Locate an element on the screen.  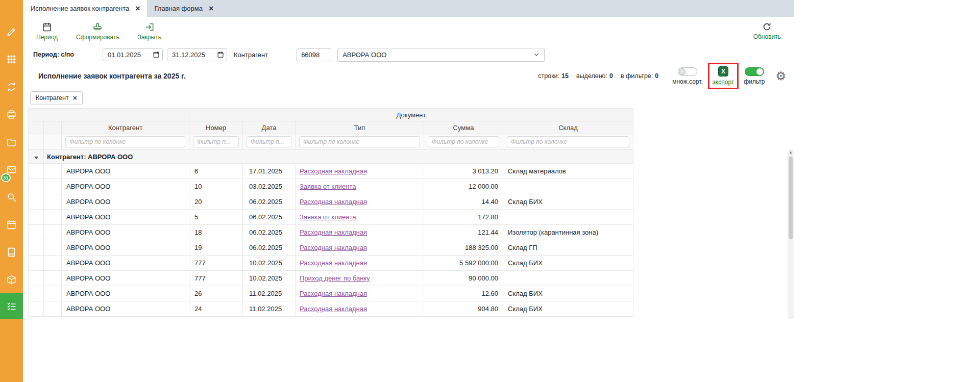
table-row: АВРОРА ООО2411.02.2025Расходная накладна… is located at coordinates (331, 309).